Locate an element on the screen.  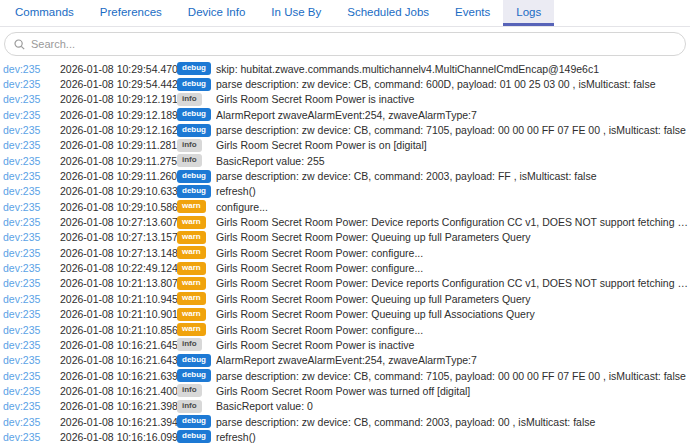
device-tab: Logs is located at coordinates (528, 13).